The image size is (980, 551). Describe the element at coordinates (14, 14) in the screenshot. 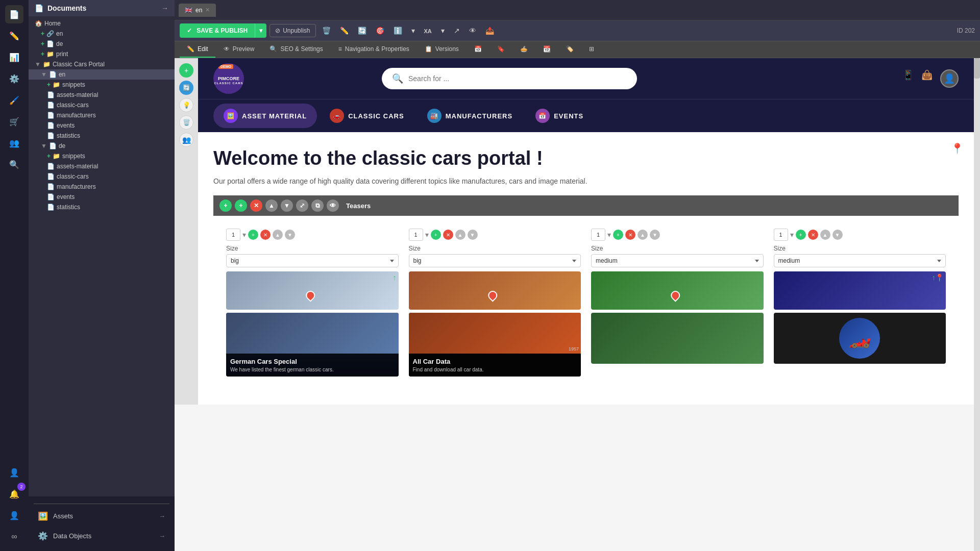

I see `documents-nav-button: 📄` at that location.